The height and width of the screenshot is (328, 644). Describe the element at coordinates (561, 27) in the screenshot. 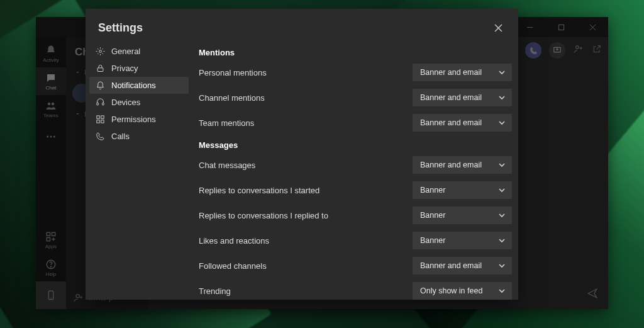

I see `maximize-button` at that location.